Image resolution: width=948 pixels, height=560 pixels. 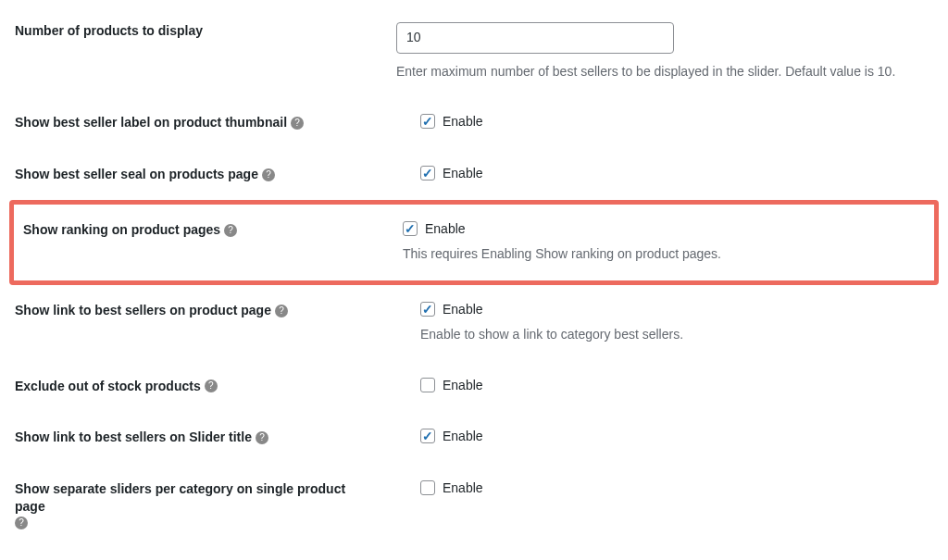 What do you see at coordinates (463, 385) in the screenshot?
I see `exclude-oos-checkbox-label: Enable` at bounding box center [463, 385].